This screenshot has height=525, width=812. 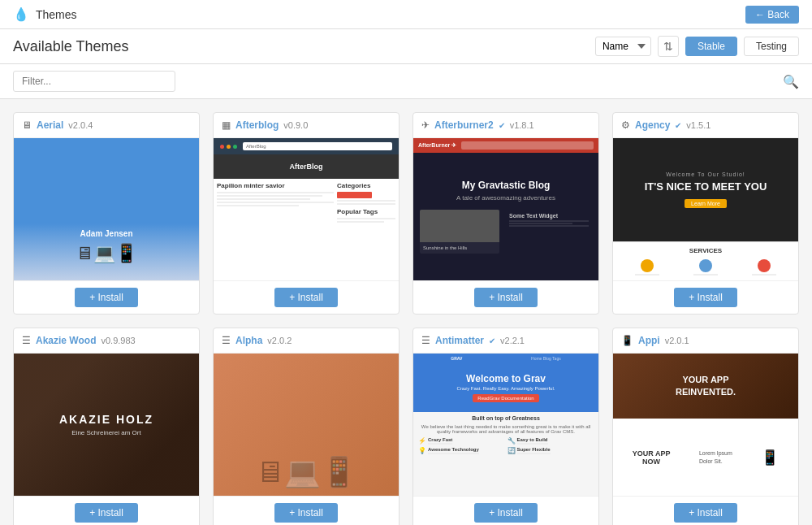 What do you see at coordinates (94, 81) in the screenshot?
I see `search-input` at bounding box center [94, 81].